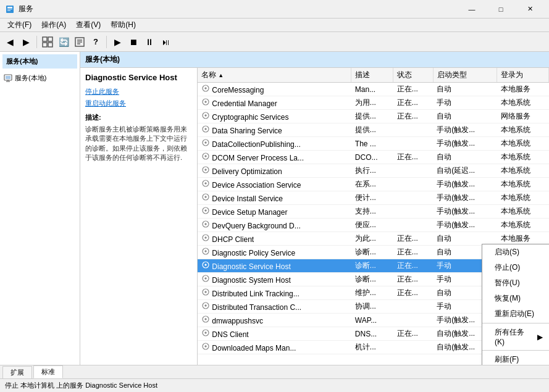 This screenshot has height=392, width=549. What do you see at coordinates (373, 130) in the screenshot?
I see `table-row: Data Sharing Service 提供... 手动(触发... 本地系统` at bounding box center [373, 130].